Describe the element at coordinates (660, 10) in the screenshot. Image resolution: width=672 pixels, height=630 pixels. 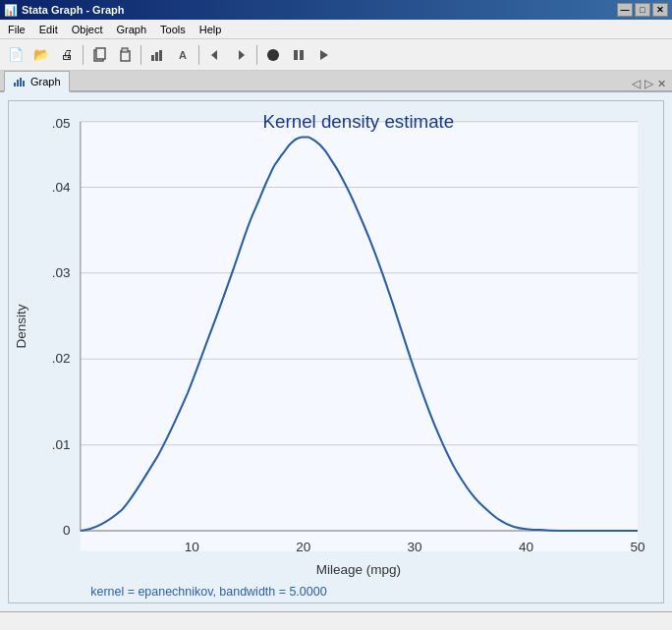
I see `close-button: ✕` at that location.